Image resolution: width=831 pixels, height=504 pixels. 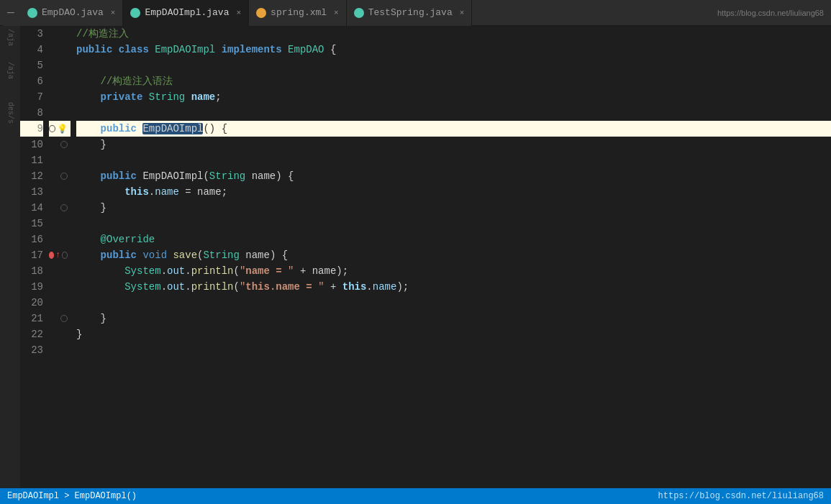 What do you see at coordinates (453, 255) in the screenshot?
I see `code-line-17: public void save(String name) {` at bounding box center [453, 255].